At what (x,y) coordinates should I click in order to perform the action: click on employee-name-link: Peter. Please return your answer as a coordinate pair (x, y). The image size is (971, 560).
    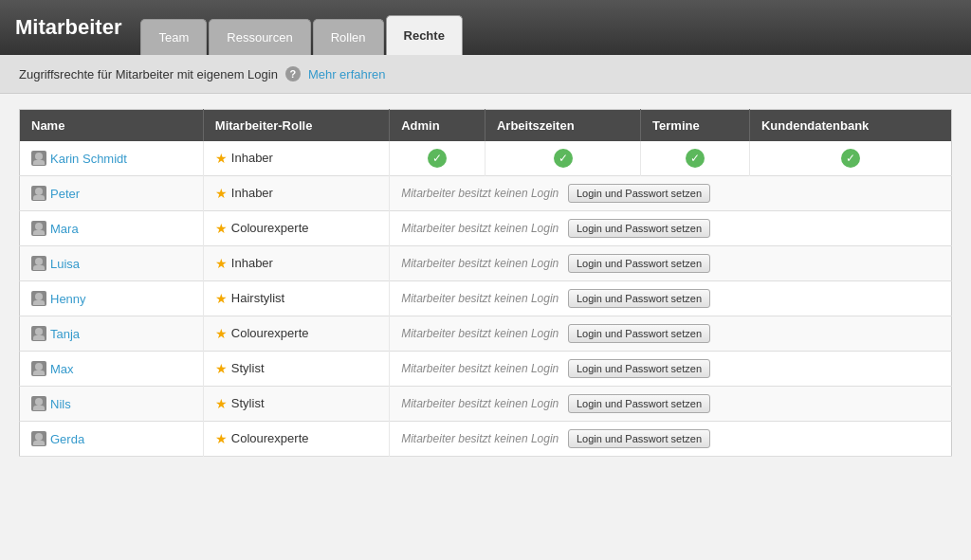
    Looking at the image, I should click on (64, 193).